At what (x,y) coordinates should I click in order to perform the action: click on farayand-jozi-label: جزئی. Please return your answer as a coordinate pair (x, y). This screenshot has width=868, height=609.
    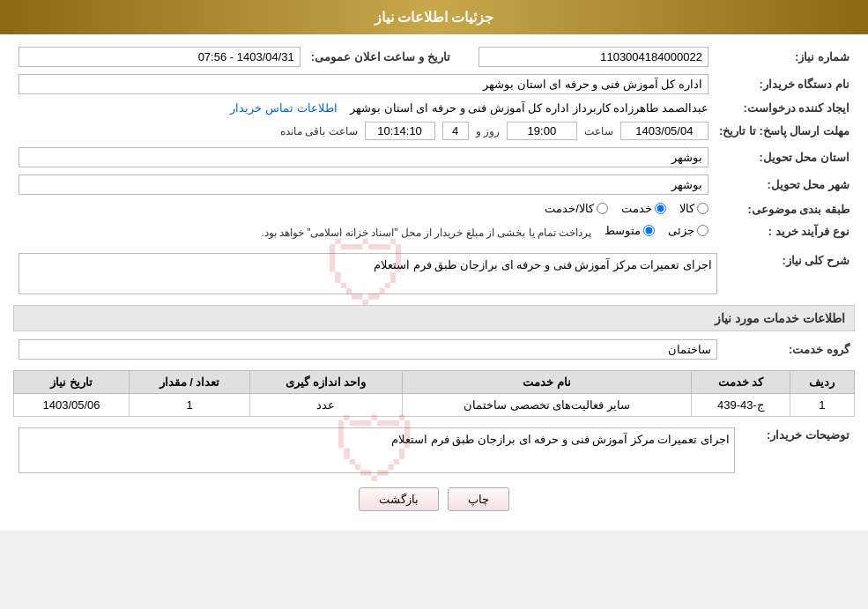
    Looking at the image, I should click on (681, 231).